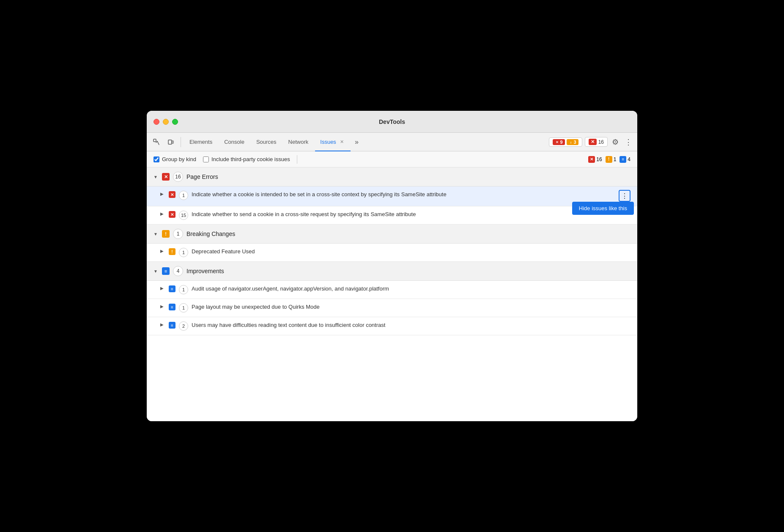  Describe the element at coordinates (603, 208) in the screenshot. I see `hide-issues-menu: Hide issues like this` at that location.